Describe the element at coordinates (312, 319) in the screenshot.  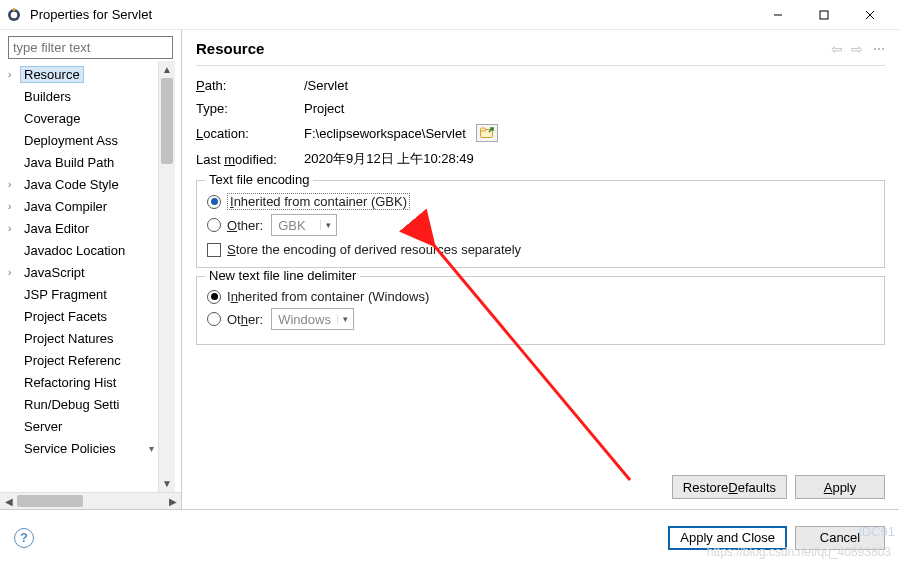
I see `delimiter-other-combo: Windows ▾` at that location.